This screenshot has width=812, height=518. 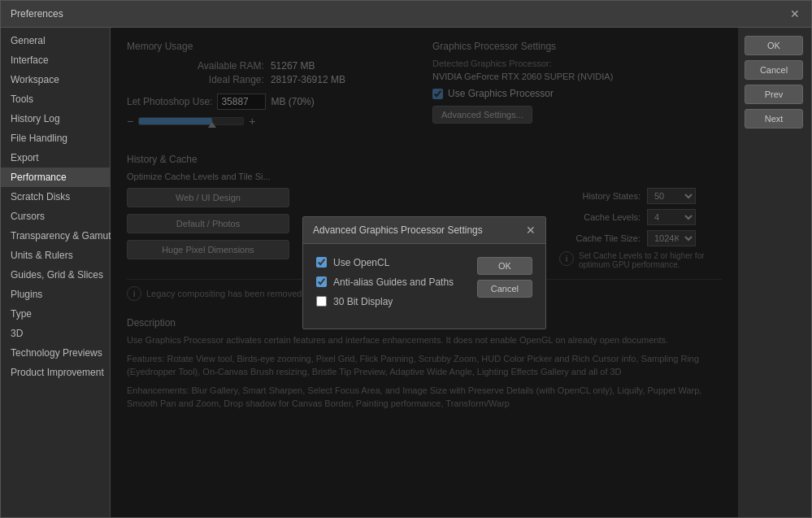 I want to click on modal-checkboxes: Use OpenCL Anti-alias Guides and Paths 3…, so click(x=389, y=286).